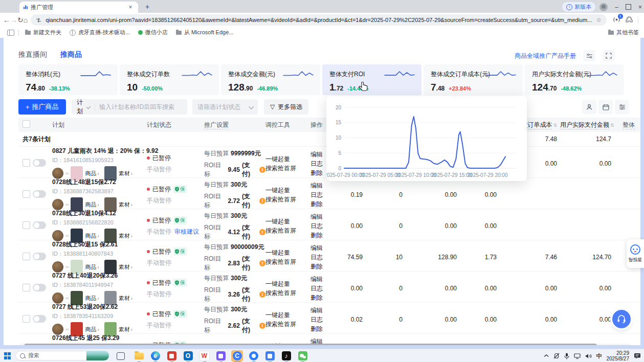 This screenshot has height=362, width=644. Describe the element at coordinates (606, 107) in the screenshot. I see `date-range-button` at that location.